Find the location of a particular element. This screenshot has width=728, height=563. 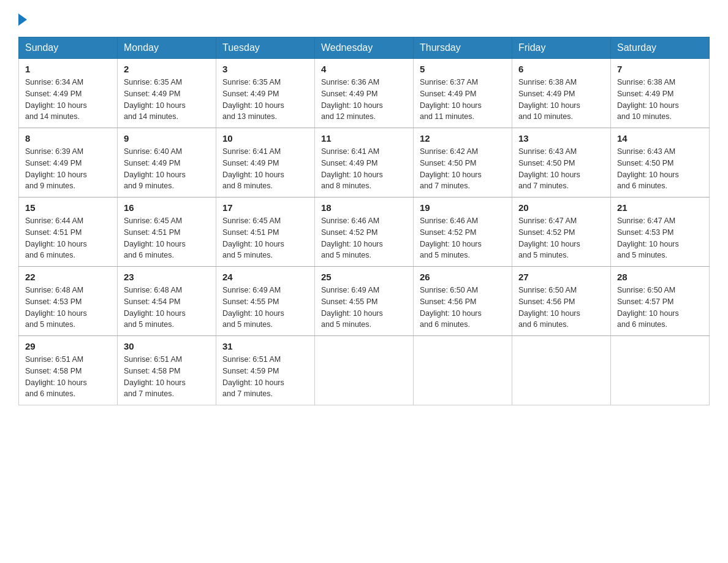

day-info: Sunrise: 6:50 AMSunset: 4:56 PMDaylight:… is located at coordinates (549, 307).